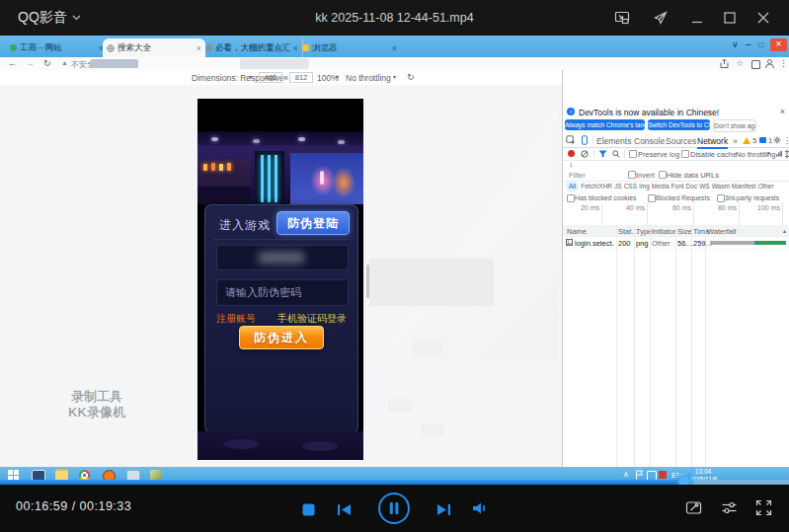 The width and height of the screenshot is (789, 532). What do you see at coordinates (677, 187) in the screenshot?
I see `chip-font: Font` at bounding box center [677, 187].